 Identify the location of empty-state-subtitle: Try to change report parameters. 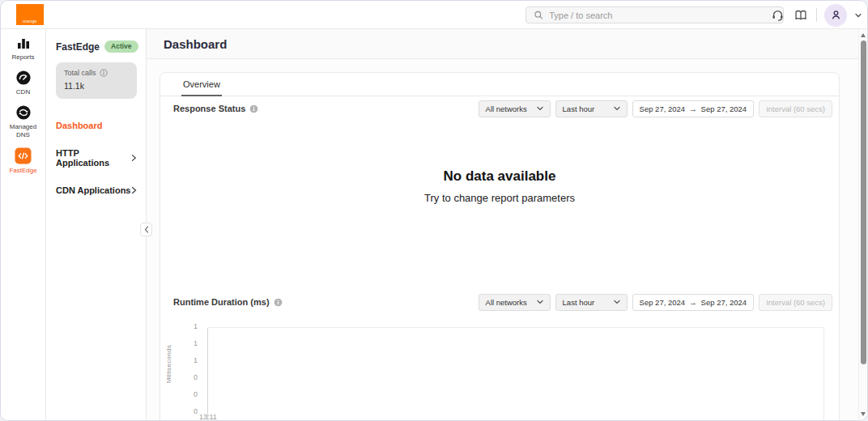
(500, 198).